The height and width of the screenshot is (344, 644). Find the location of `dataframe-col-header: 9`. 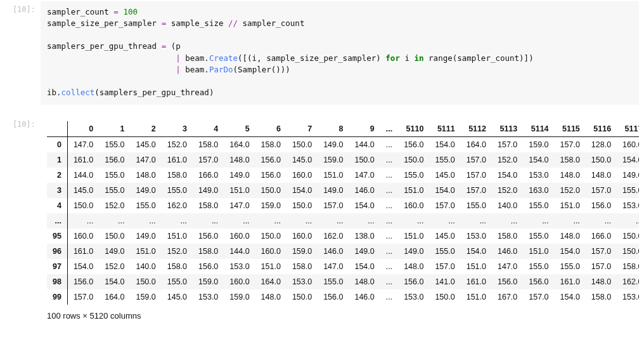

dataframe-col-header: 9 is located at coordinates (364, 129).